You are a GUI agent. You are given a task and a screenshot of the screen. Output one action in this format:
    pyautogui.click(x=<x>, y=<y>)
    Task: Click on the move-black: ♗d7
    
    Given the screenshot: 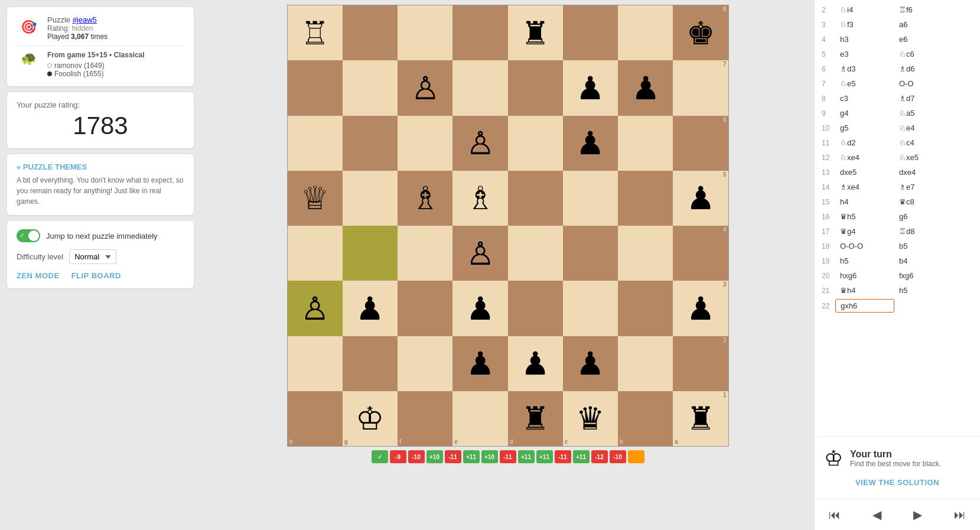 What is the action you would take?
    pyautogui.click(x=924, y=98)
    